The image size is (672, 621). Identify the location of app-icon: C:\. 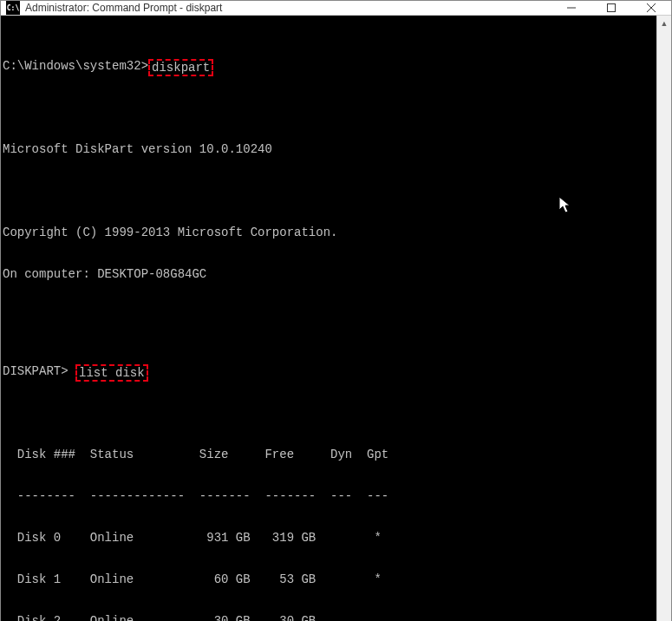
(13, 8).